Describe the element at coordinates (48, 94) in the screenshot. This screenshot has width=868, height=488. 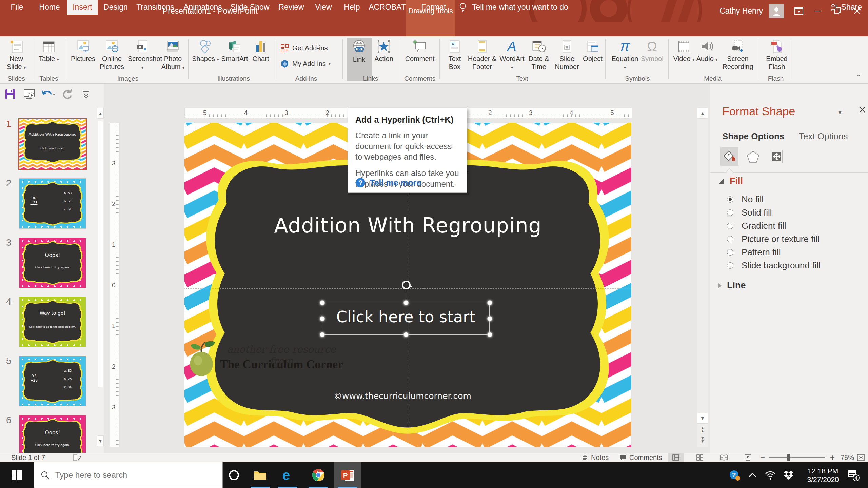
I see `undo-button: ▾` at that location.